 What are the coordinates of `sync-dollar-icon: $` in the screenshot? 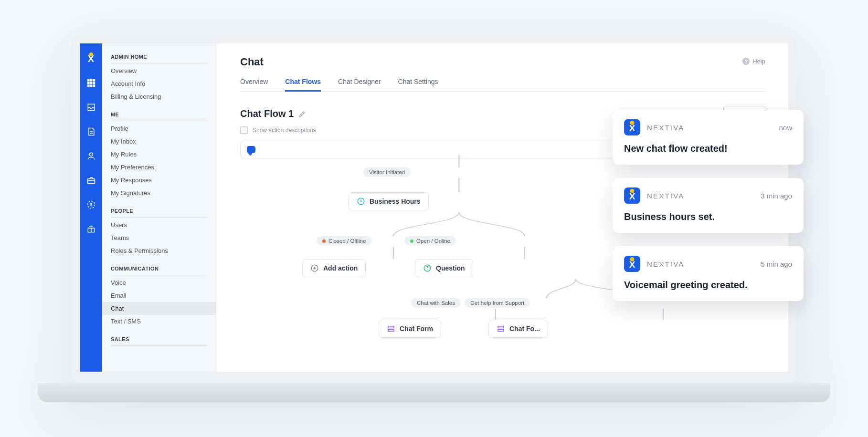 It's located at (91, 205).